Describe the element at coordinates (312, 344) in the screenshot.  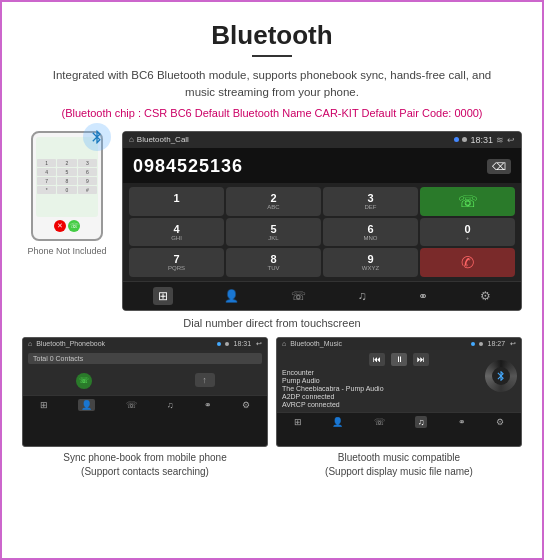
I see `mu-header-left: ⌂ Bluetooth_Music` at that location.